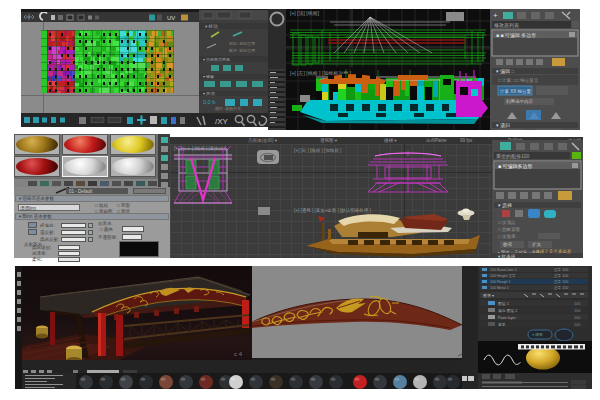 This screenshot has width=600, height=400. What do you see at coordinates (305, 13) in the screenshot?
I see `svg-text: [+] [顶] [线框]` at bounding box center [305, 13].